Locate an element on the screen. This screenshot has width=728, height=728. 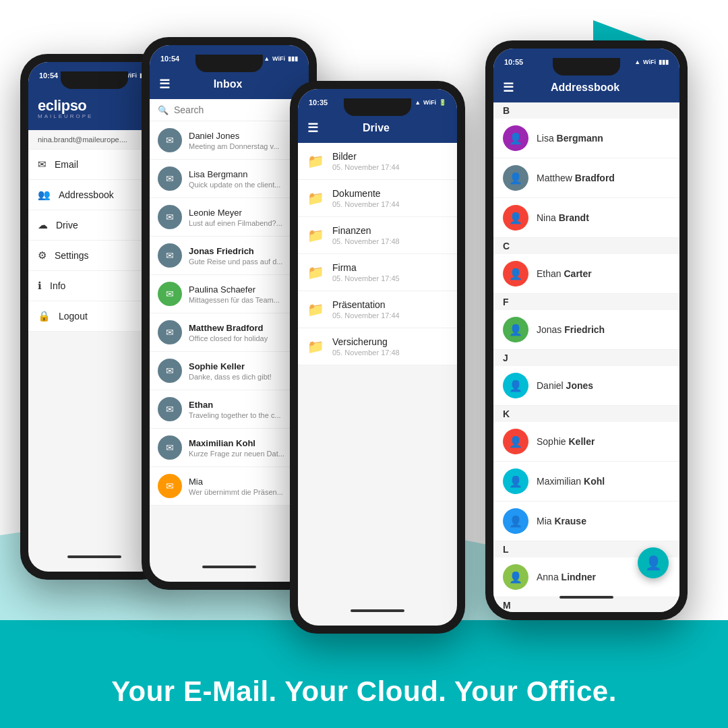
user-email: nina.brandt@maileurope.... is located at coordinates (94, 140).